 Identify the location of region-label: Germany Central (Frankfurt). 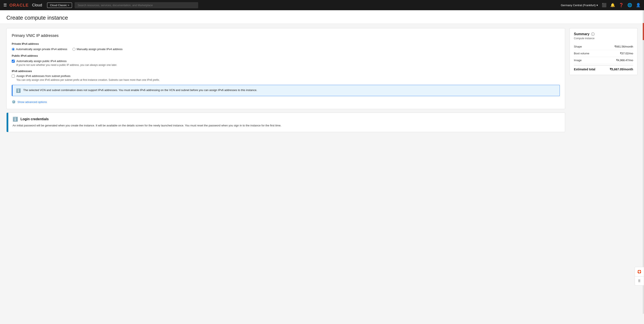
(578, 5).